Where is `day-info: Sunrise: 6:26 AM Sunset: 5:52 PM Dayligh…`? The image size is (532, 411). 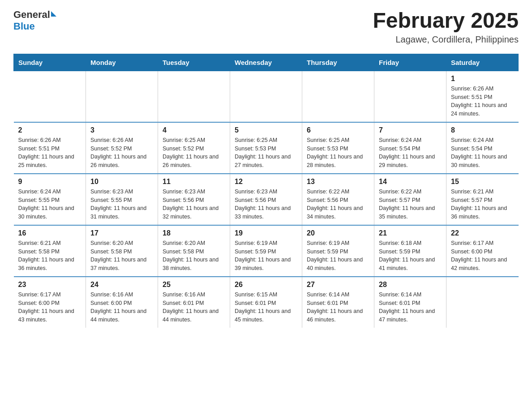
day-info: Sunrise: 6:26 AM Sunset: 5:52 PM Dayligh… is located at coordinates (122, 153).